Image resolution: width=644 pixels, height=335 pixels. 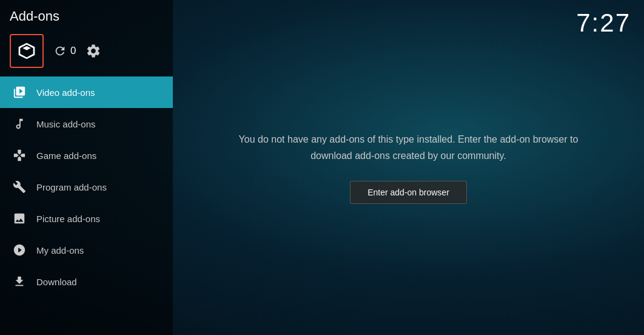 I want to click on program-label: Program add-ons, so click(x=72, y=187).